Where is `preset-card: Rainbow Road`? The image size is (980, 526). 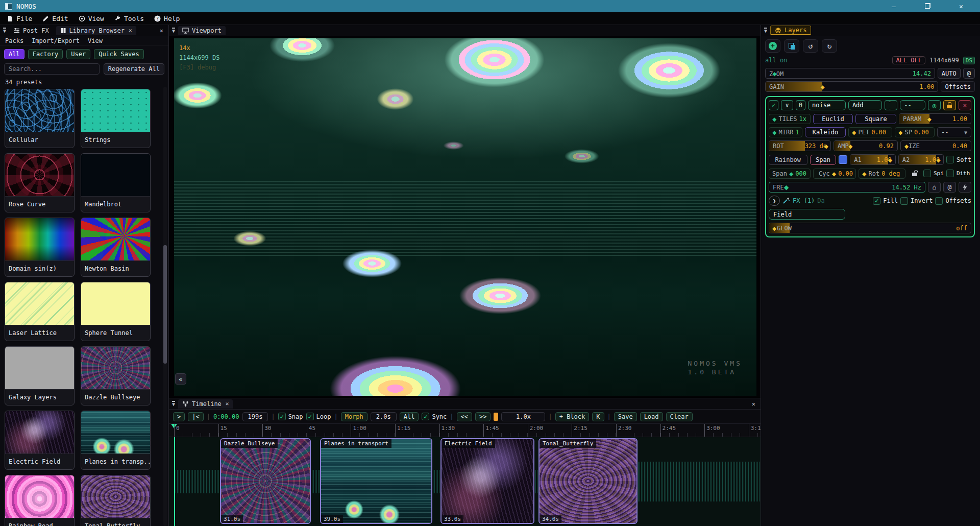 preset-card: Rainbow Road is located at coordinates (40, 500).